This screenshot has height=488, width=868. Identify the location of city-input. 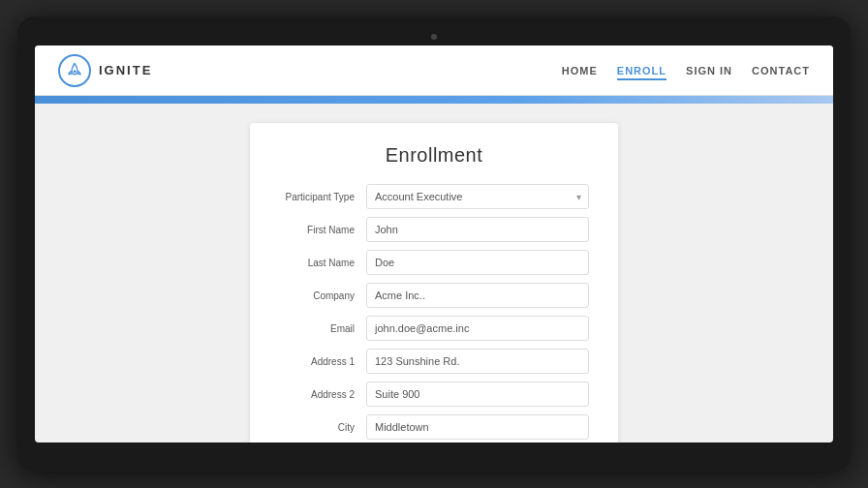
(478, 427).